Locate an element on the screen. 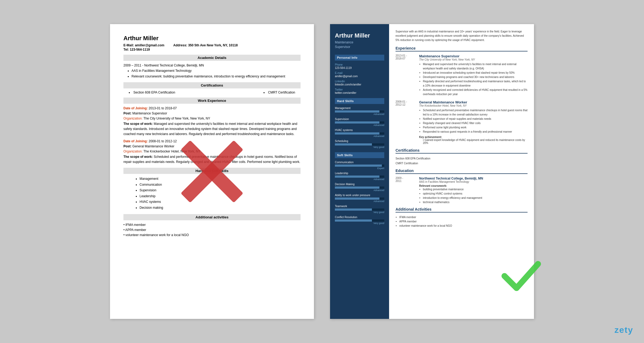  right-cert-list: Section 608 EPA Certification CMRT Certi… is located at coordinates (462, 161).